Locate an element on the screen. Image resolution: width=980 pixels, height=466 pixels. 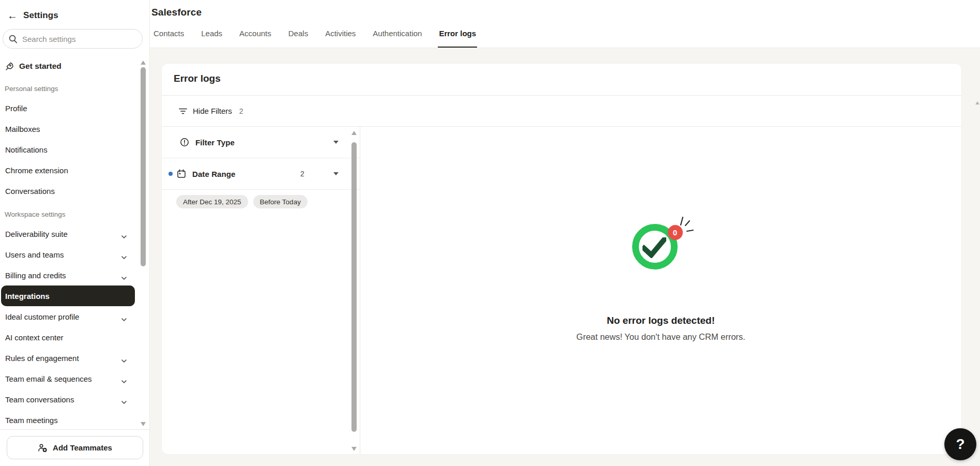
sidebar-footer: Add Teammates is located at coordinates (74, 448).